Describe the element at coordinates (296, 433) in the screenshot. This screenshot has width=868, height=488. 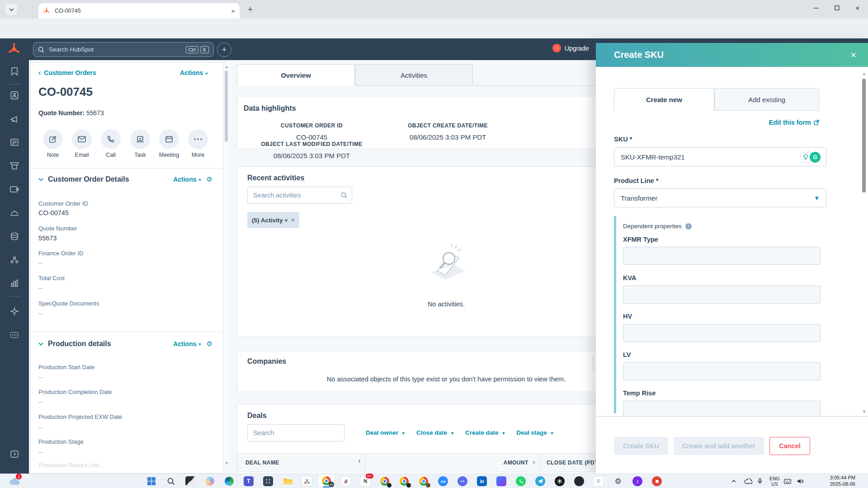
I see `deals-search` at that location.